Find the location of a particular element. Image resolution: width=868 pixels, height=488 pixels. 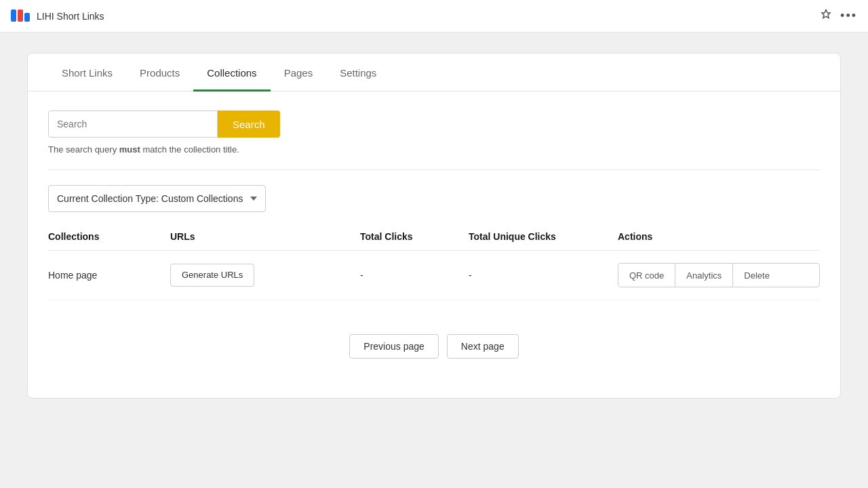

header-urls: URLs is located at coordinates (265, 237).